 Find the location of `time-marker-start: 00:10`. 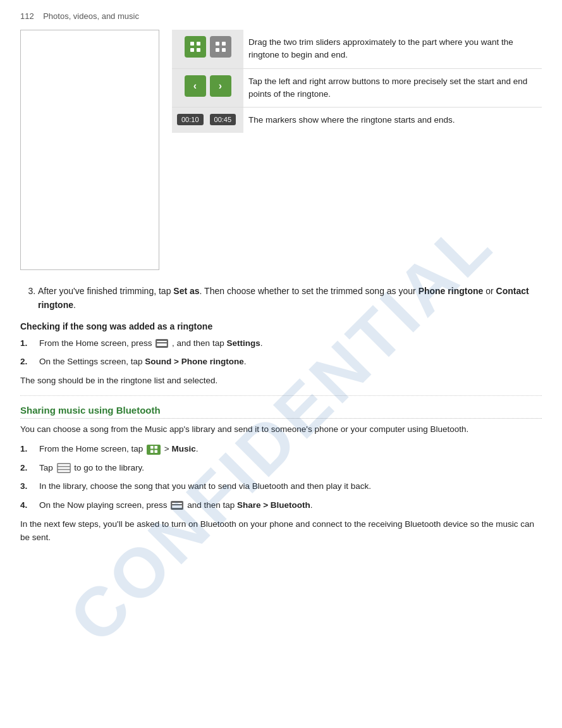

time-marker-start: 00:10 is located at coordinates (190, 120).